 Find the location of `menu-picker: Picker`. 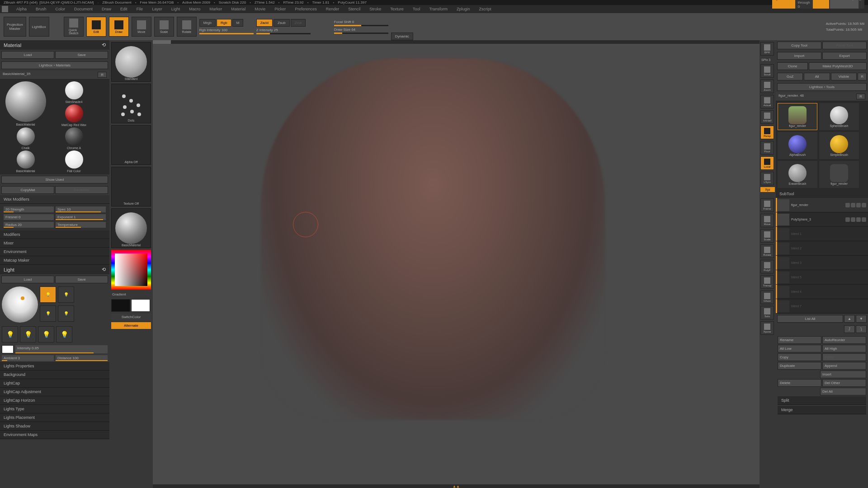

menu-picker: Picker is located at coordinates (280, 9).